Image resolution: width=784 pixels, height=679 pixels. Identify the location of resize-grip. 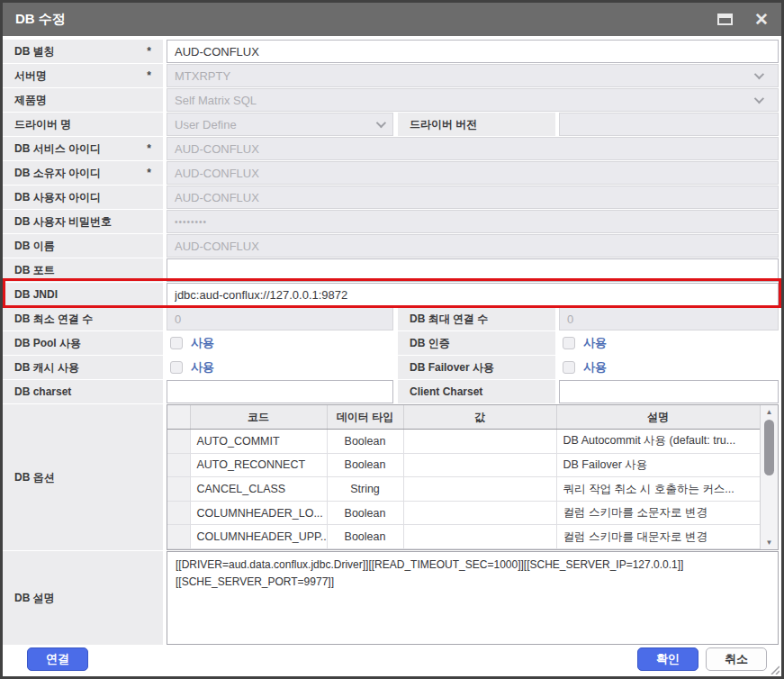
(774, 669).